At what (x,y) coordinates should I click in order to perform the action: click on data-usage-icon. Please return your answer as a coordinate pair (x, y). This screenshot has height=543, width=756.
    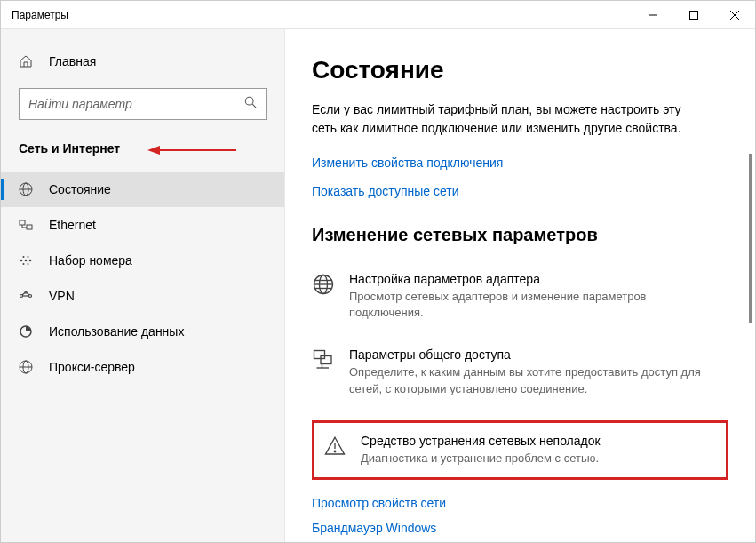
    Looking at the image, I should click on (26, 331).